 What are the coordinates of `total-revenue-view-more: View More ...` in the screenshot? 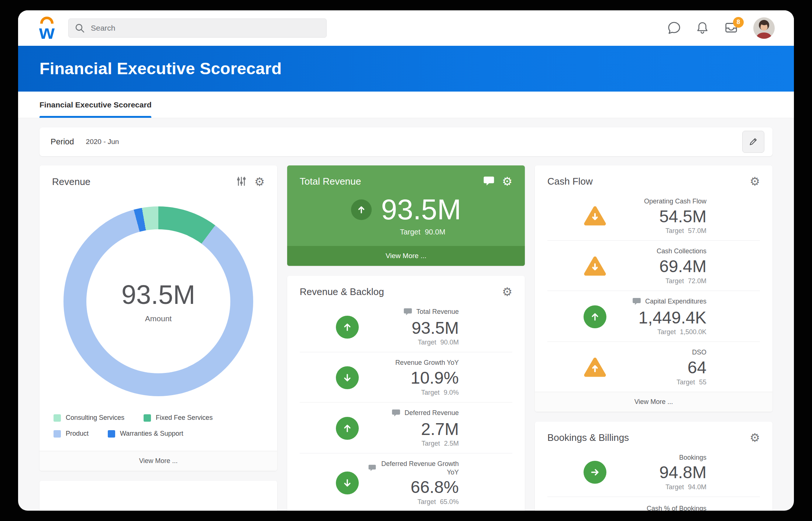 It's located at (406, 256).